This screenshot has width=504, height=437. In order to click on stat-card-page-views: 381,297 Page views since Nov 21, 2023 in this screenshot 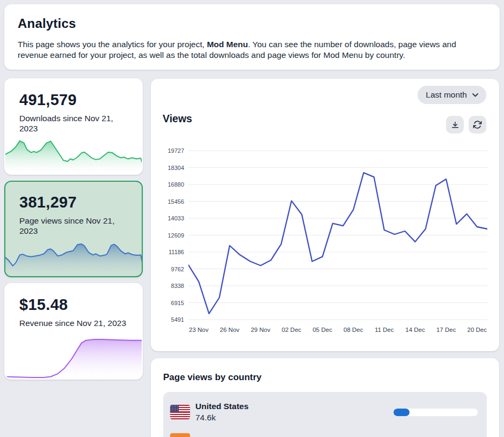, I will do `click(74, 229)`.